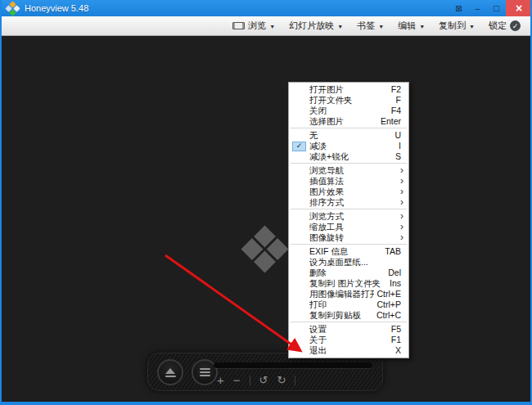 The width and height of the screenshot is (532, 405). I want to click on window-controls: ⊠ – □ ×, so click(491, 8).